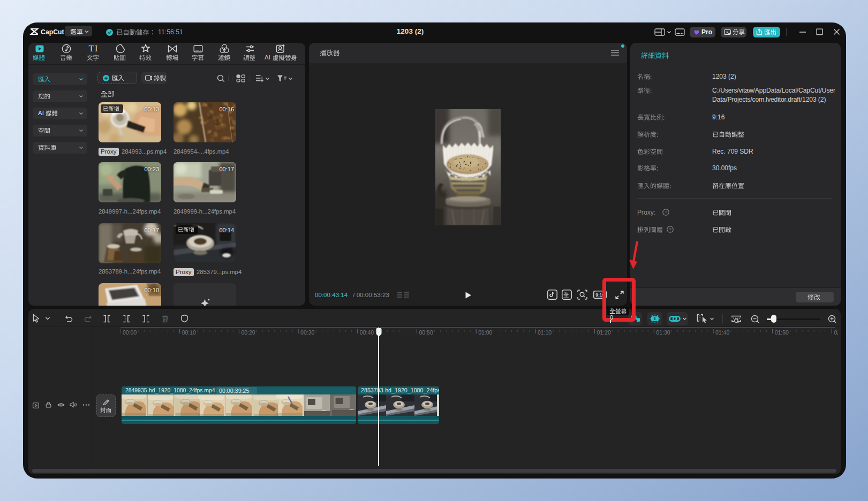  I want to click on svg-text: 00:20, so click(248, 332).